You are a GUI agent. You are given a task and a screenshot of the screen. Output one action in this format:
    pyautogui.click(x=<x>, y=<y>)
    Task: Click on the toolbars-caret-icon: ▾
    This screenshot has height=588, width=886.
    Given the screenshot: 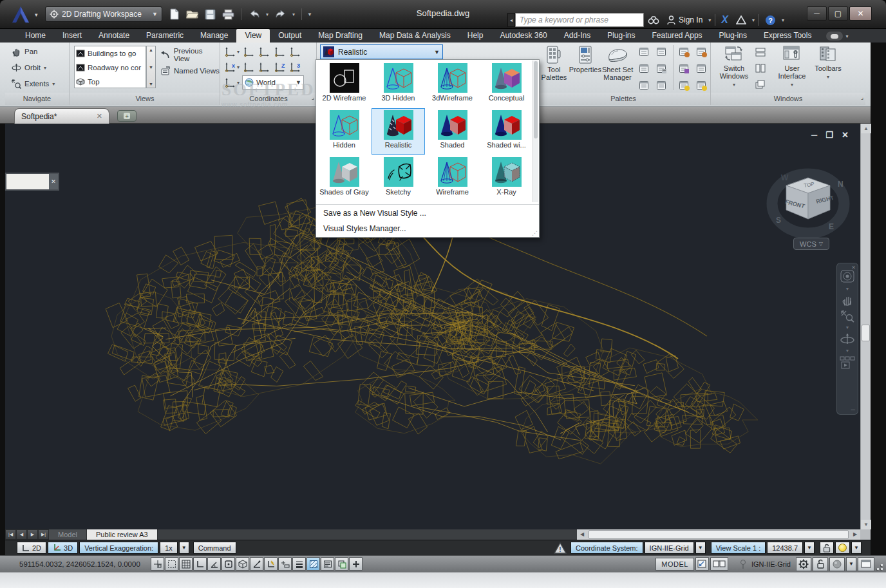 What is the action you would take?
    pyautogui.click(x=828, y=77)
    